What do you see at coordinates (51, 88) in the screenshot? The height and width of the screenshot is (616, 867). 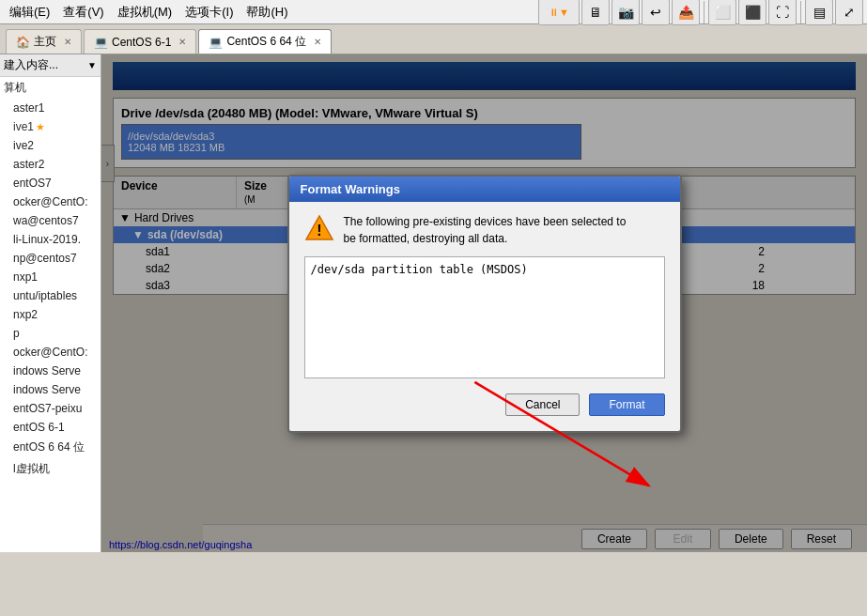 I see `sidebar-item-computer: 算机` at bounding box center [51, 88].